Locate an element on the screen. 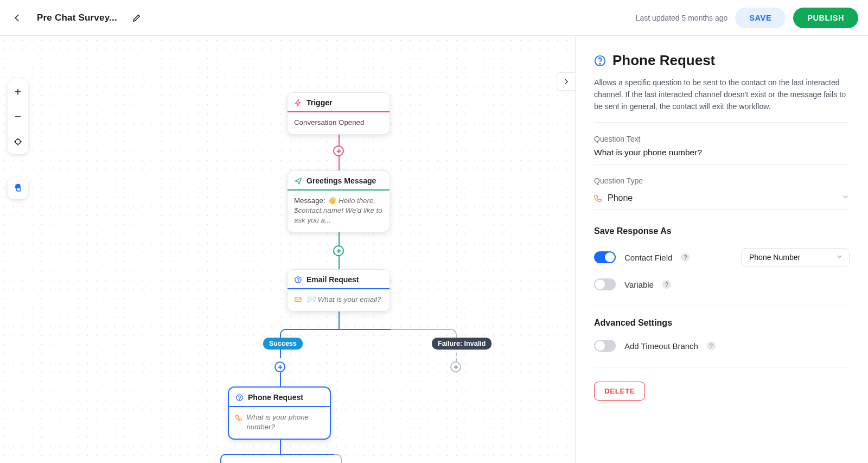  edit-title-button is located at coordinates (137, 18).